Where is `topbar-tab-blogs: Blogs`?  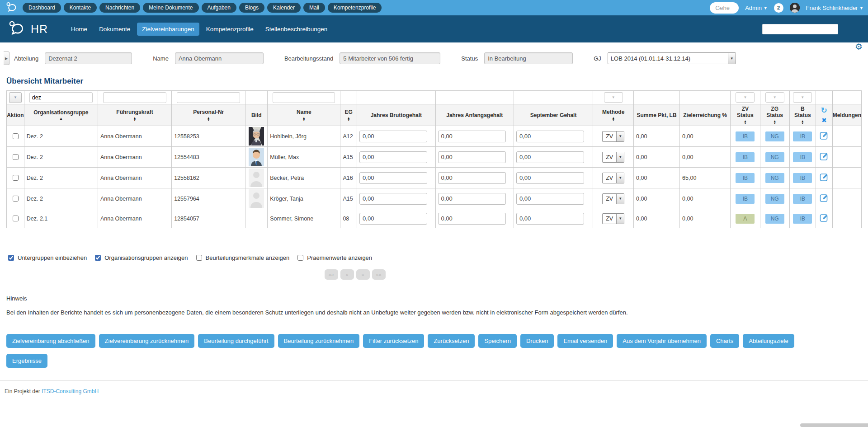
topbar-tab-blogs: Blogs is located at coordinates (252, 8).